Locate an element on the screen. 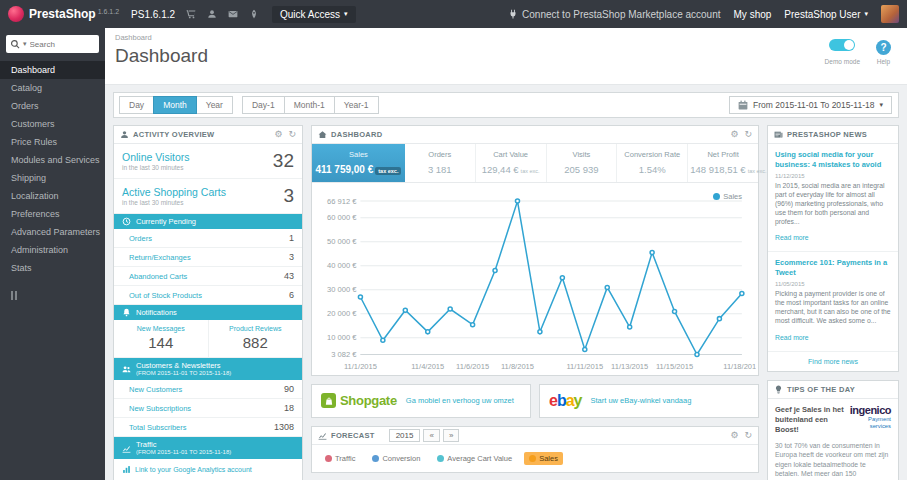  forecast-legend-sales: Sales is located at coordinates (544, 458).